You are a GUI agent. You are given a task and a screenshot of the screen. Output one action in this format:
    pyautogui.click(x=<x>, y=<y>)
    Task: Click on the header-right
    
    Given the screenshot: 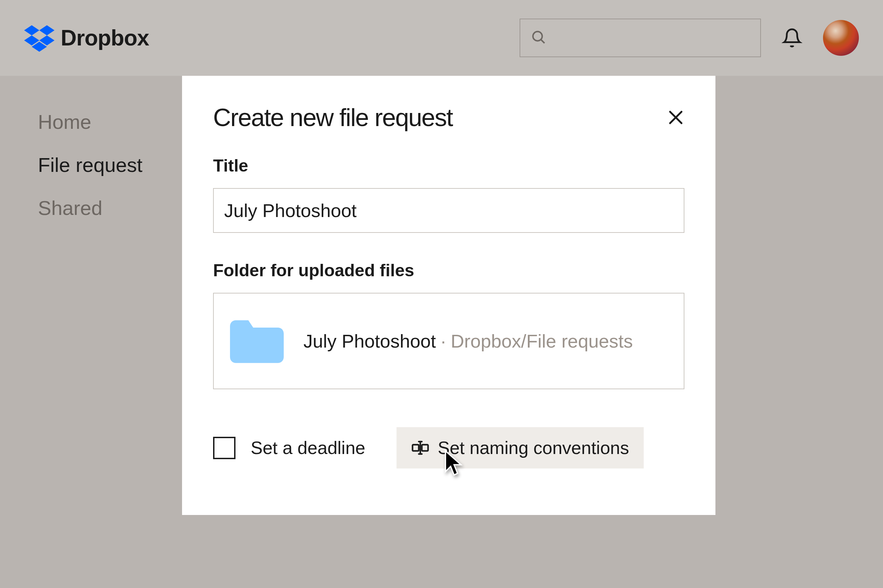 What is the action you would take?
    pyautogui.click(x=689, y=38)
    